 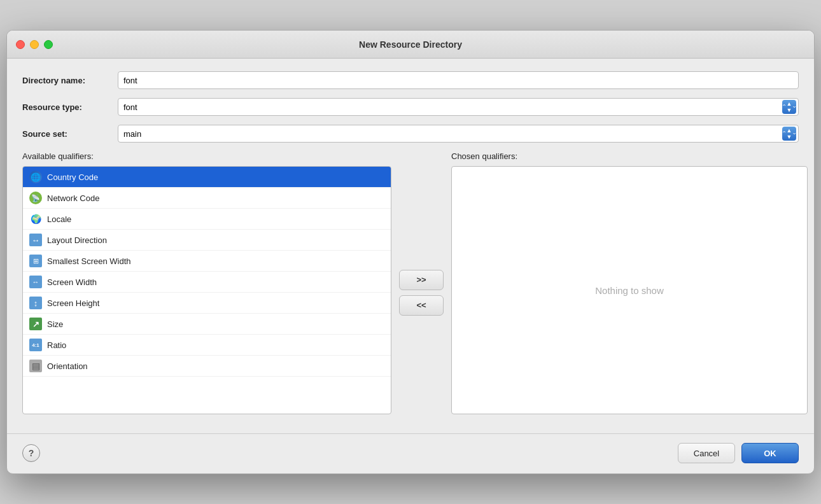 What do you see at coordinates (458, 80) in the screenshot?
I see `directory-name-input` at bounding box center [458, 80].